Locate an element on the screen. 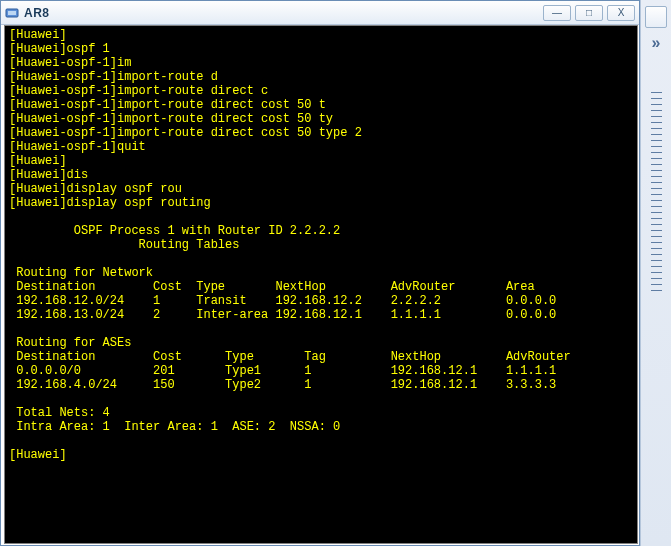 This screenshot has height=546, width=671. app-icon is located at coordinates (12, 13).